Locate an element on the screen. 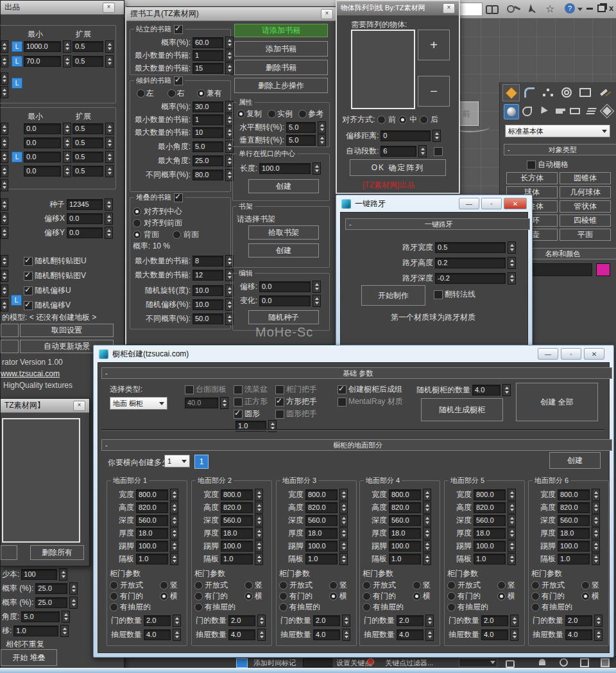 This screenshot has width=616, height=673. align-mid-radio is located at coordinates (403, 119).